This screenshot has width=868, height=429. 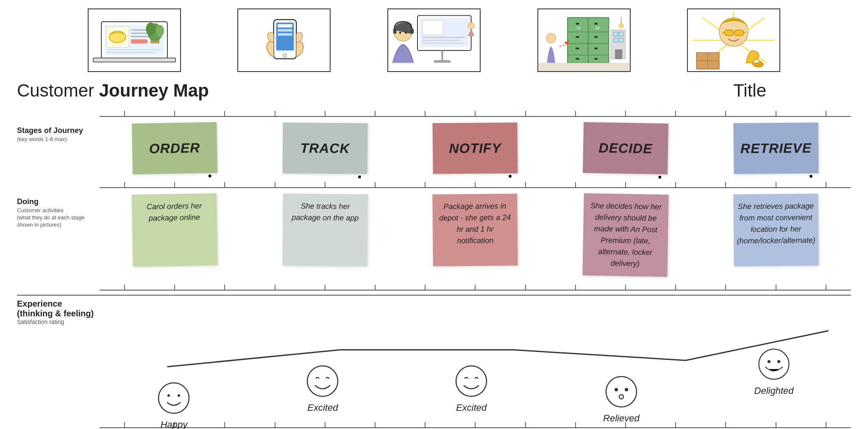 What do you see at coordinates (325, 148) in the screenshot?
I see `stage-track: TRACK` at bounding box center [325, 148].